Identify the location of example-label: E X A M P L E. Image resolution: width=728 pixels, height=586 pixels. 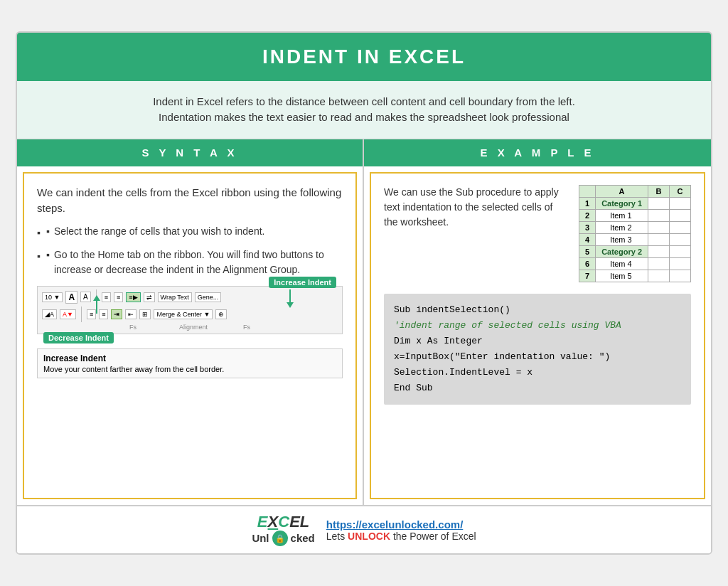
(537, 152).